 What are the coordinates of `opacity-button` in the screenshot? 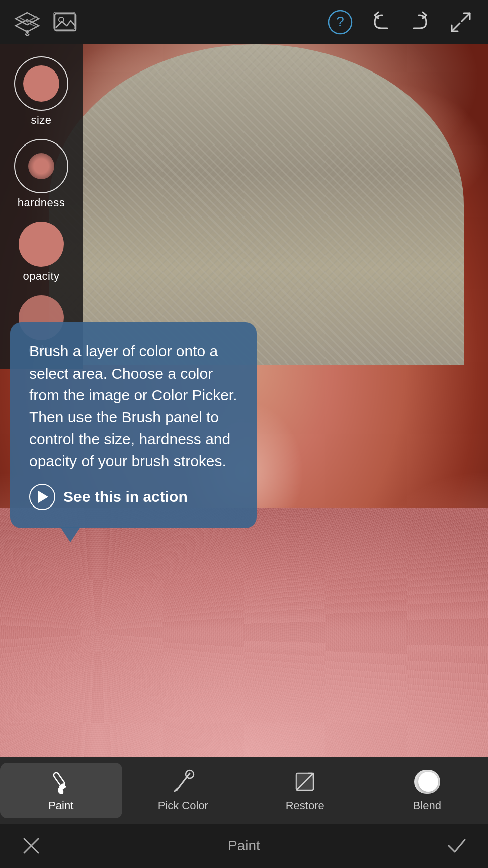 It's located at (41, 244).